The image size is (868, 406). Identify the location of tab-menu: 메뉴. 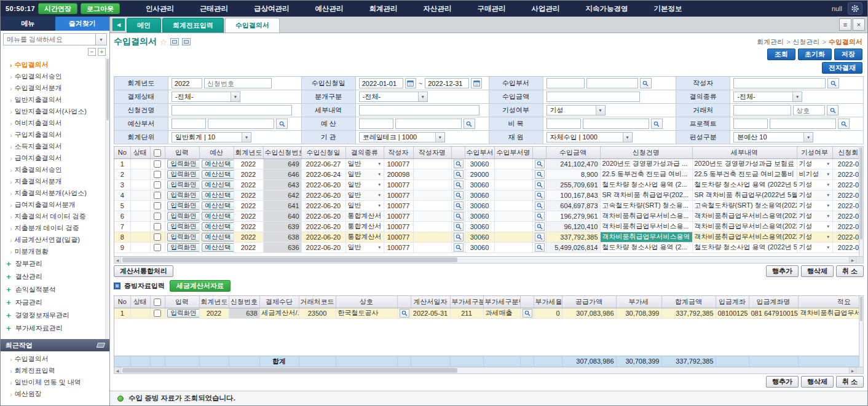
(28, 23).